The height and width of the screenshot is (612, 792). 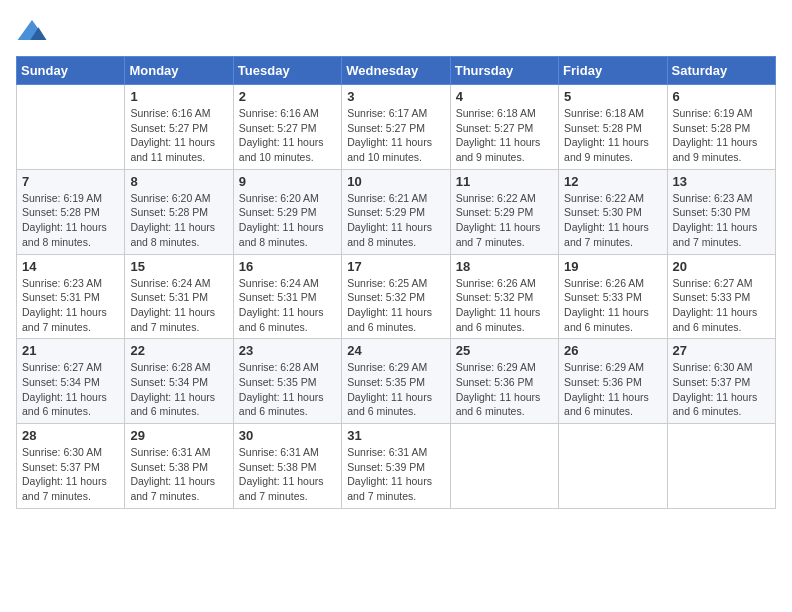 What do you see at coordinates (70, 182) in the screenshot?
I see `day-number: 7` at bounding box center [70, 182].